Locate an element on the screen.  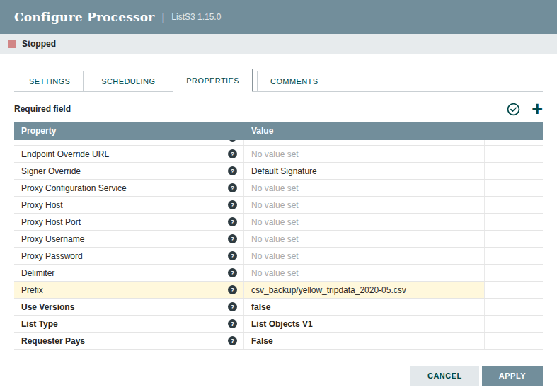
property-name: List Type is located at coordinates (40, 324).